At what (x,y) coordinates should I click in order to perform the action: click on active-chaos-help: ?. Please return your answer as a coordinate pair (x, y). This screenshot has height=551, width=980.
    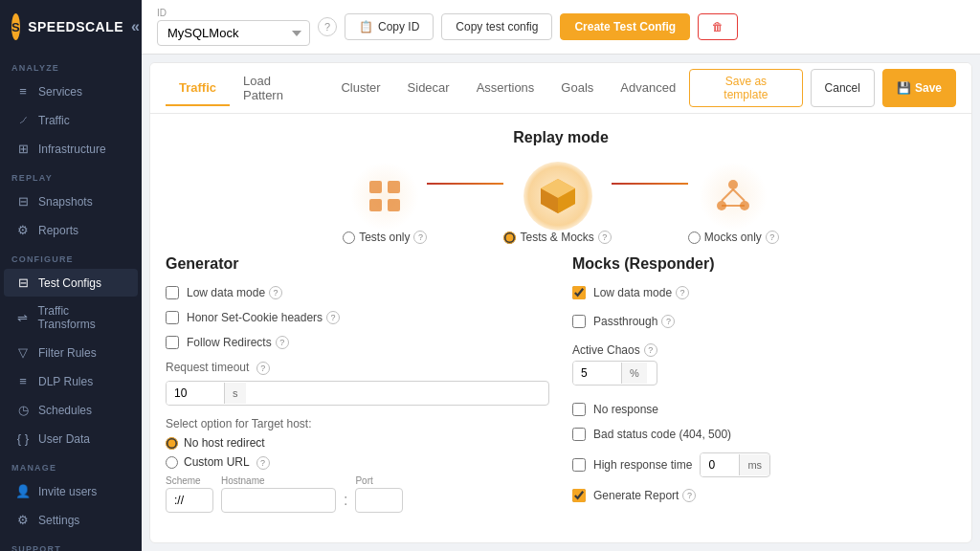
    Looking at the image, I should click on (651, 350).